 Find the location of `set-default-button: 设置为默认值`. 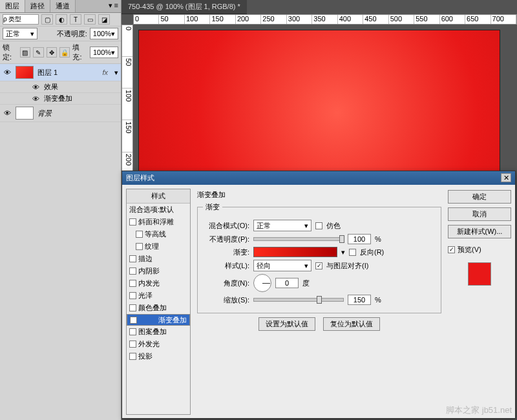

set-default-button: 设置为默认值 is located at coordinates (287, 324).